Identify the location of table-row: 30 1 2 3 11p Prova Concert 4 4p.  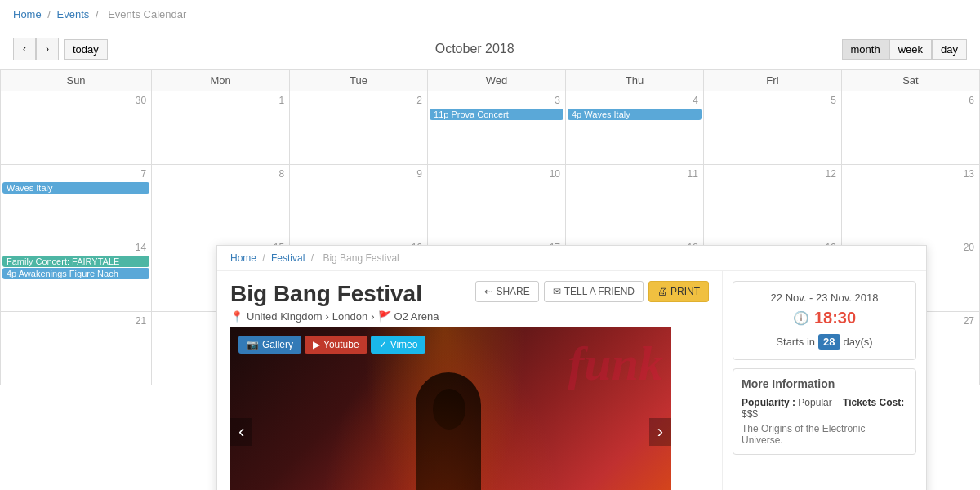
(490, 128).